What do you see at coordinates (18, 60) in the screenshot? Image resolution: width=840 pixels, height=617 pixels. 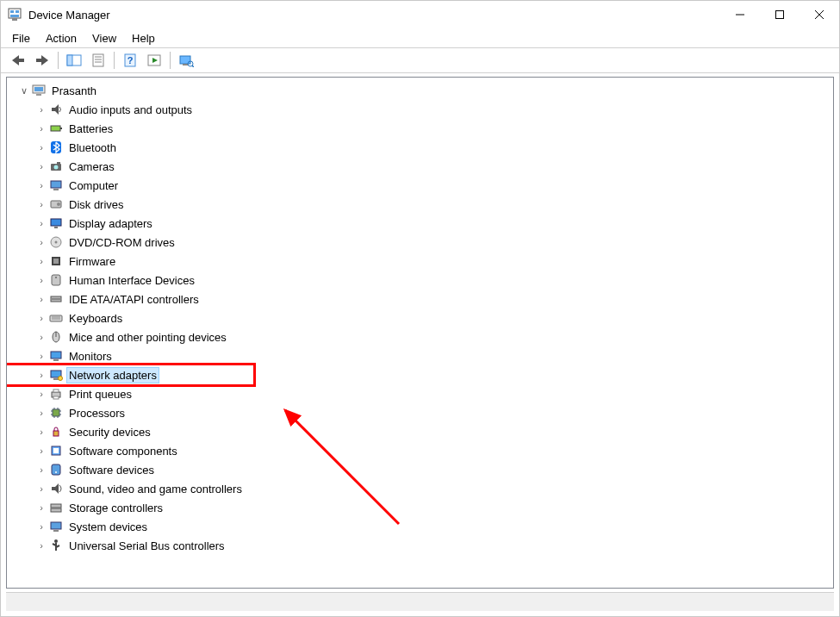 I see `back-button` at bounding box center [18, 60].